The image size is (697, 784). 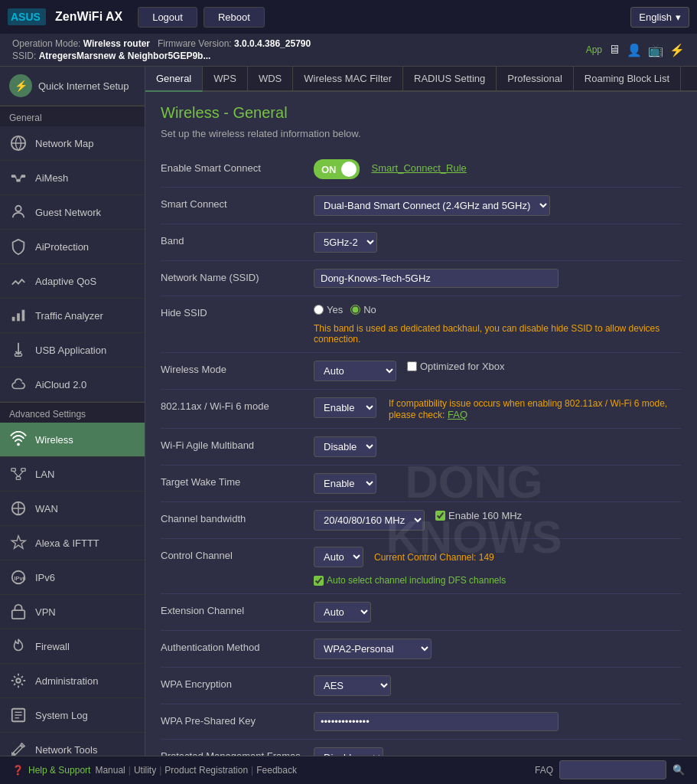 What do you see at coordinates (72, 715) in the screenshot?
I see `sidebar-item-system-log: System Log` at bounding box center [72, 715].